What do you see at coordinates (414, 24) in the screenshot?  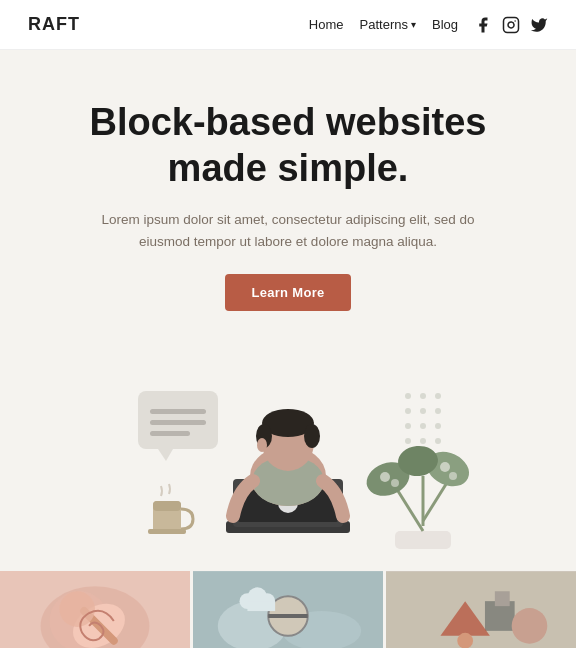 I see `chevron-down-icon: ▾` at bounding box center [414, 24].